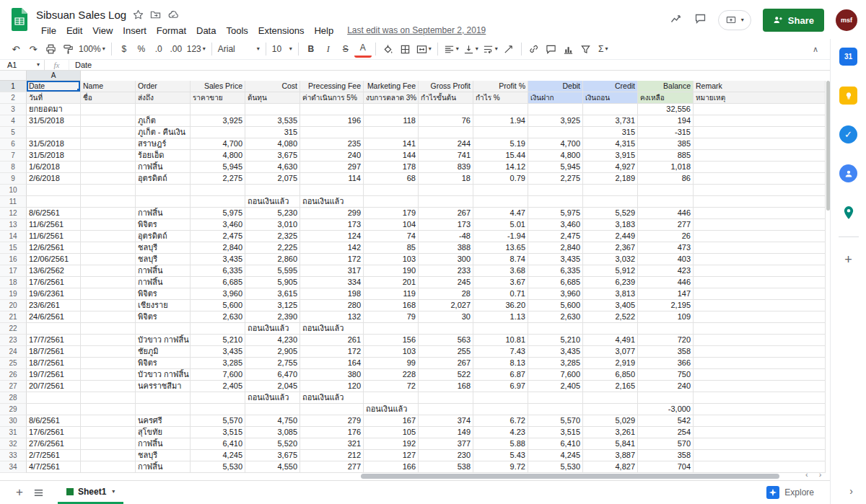 This screenshot has width=866, height=504. I want to click on cell-L12: 446, so click(665, 213).